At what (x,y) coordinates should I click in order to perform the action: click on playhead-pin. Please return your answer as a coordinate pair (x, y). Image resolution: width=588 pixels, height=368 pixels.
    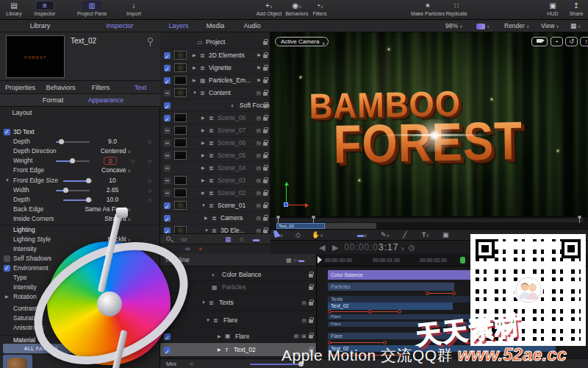
    Looking at the image, I should click on (313, 221).